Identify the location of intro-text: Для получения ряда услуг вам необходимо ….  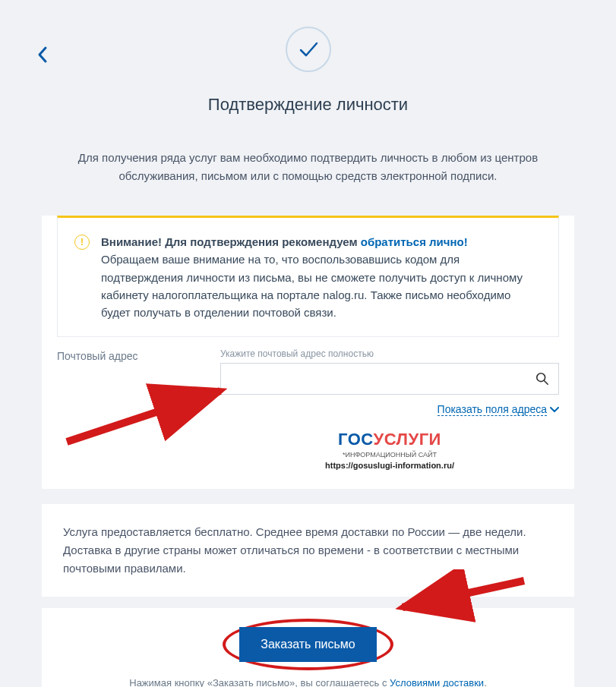
(308, 167).